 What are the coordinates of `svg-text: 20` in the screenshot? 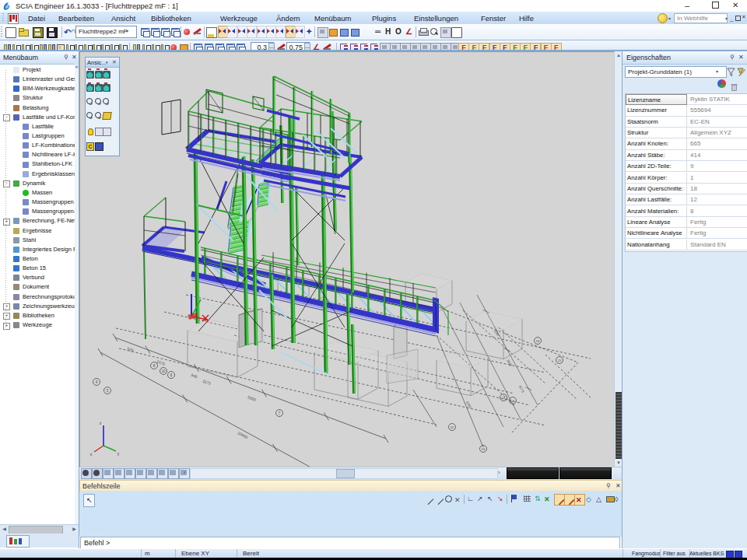 It's located at (453, 428).